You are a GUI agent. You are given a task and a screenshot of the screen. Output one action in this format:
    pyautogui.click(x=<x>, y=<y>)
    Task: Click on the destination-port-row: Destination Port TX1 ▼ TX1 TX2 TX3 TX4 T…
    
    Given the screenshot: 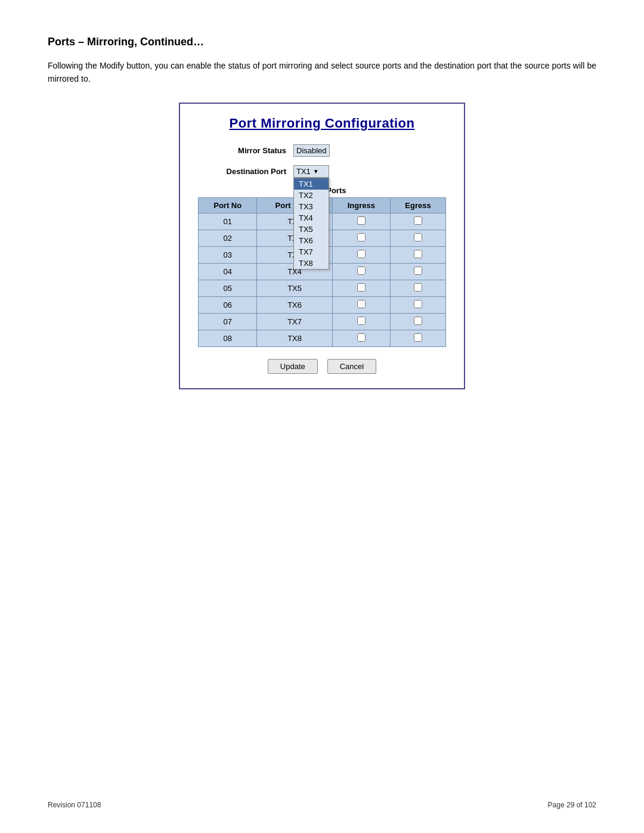 What is the action you would take?
    pyautogui.click(x=322, y=172)
    